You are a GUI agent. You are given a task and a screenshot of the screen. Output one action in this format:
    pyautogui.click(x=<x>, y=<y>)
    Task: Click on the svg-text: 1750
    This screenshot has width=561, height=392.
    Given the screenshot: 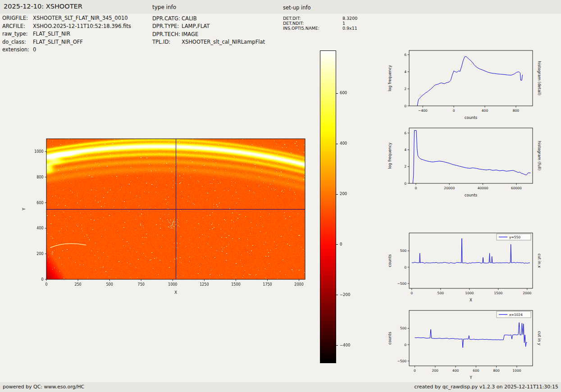 What is the action you would take?
    pyautogui.click(x=267, y=285)
    